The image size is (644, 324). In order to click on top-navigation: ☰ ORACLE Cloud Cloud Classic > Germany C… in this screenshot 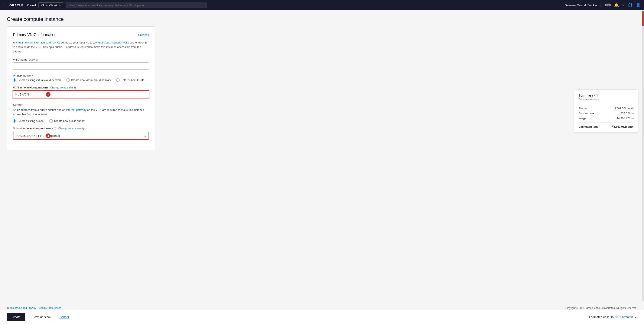, I will do `click(322, 5)`.